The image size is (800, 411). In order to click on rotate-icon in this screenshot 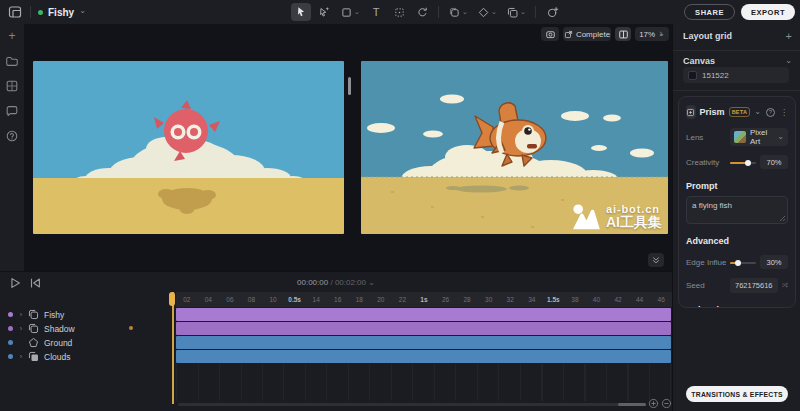, I will do `click(422, 12)`.